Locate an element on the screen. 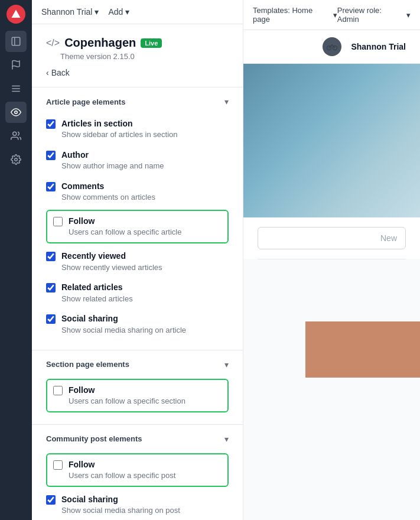 This screenshot has width=420, height=520. brand-title: Shannon Trial is located at coordinates (67, 12).